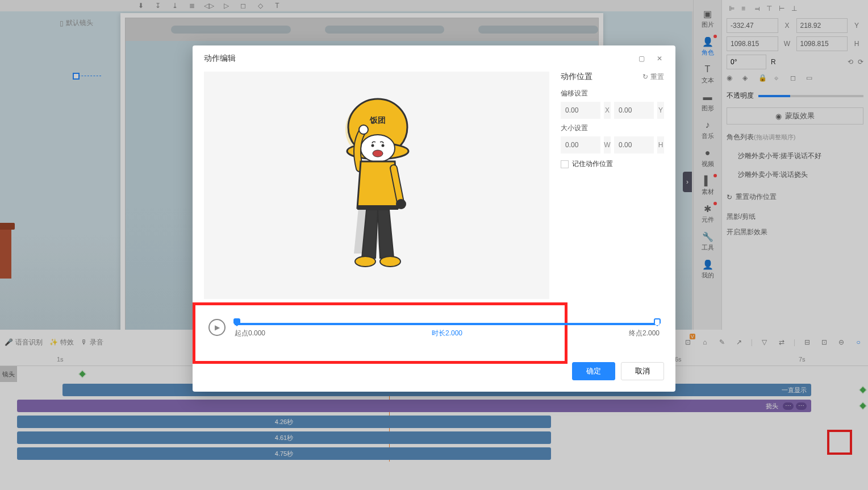 This screenshot has width=868, height=490. Describe the element at coordinates (377, 185) in the screenshot. I see `character-preview: 饭团` at that location.